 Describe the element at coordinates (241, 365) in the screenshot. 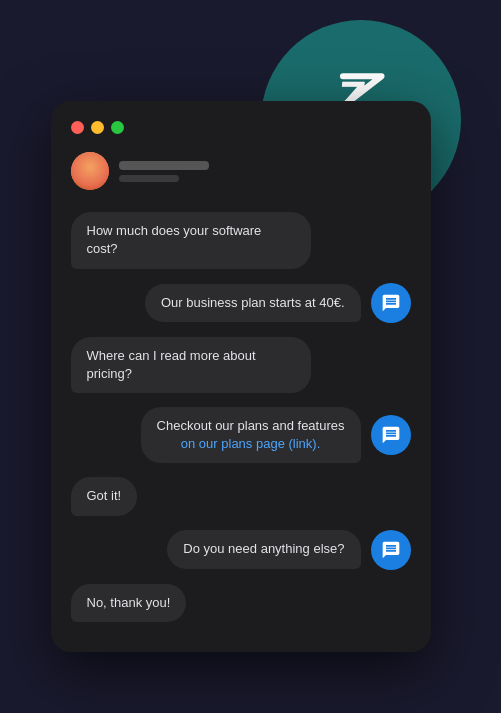

I see `message-row: Where can I read more about pricing?` at that location.